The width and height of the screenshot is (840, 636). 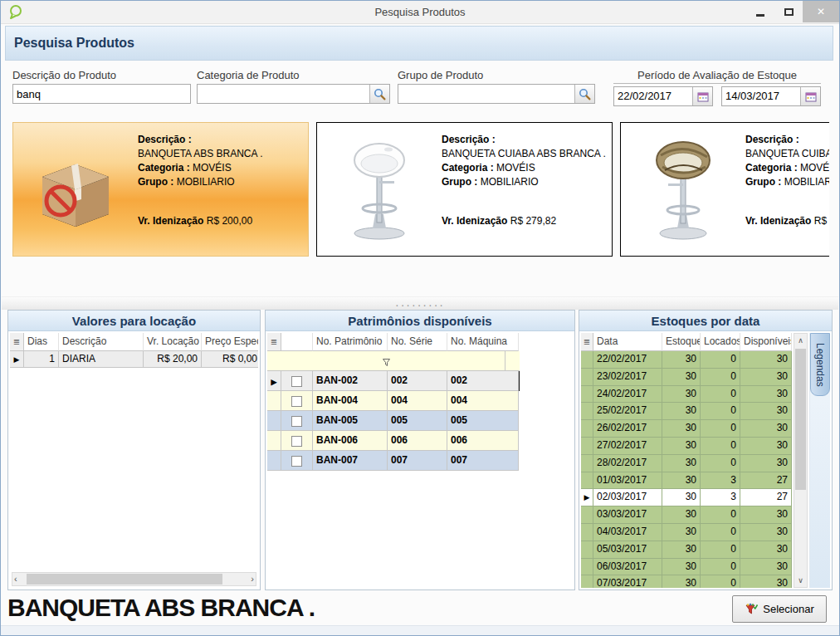 What do you see at coordinates (483, 342) in the screenshot?
I see `column-header-maquina: No. Máquina` at bounding box center [483, 342].